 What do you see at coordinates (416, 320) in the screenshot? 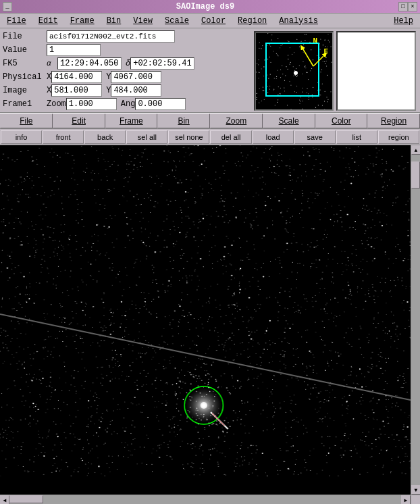
I see `scroll-track-v` at bounding box center [416, 320].